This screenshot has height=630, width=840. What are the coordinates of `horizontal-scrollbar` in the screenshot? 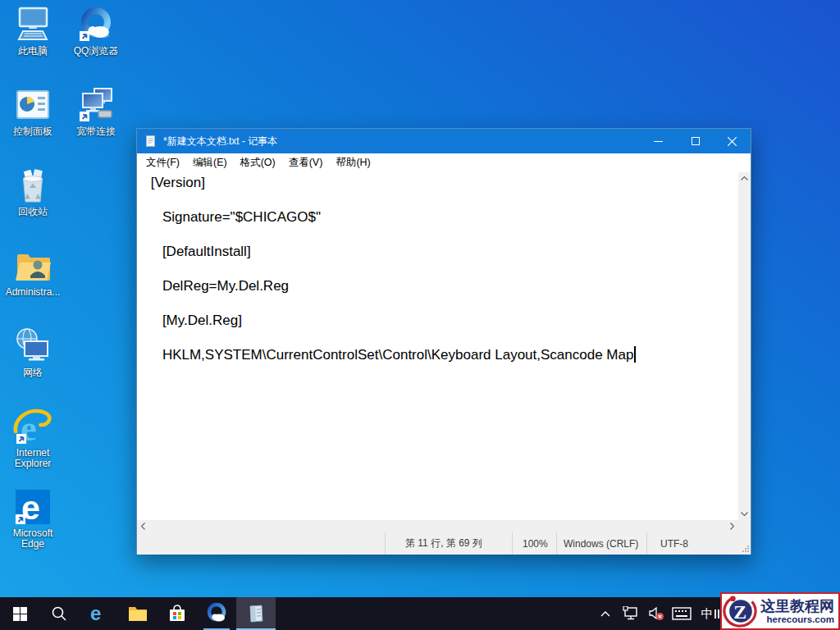 It's located at (444, 527).